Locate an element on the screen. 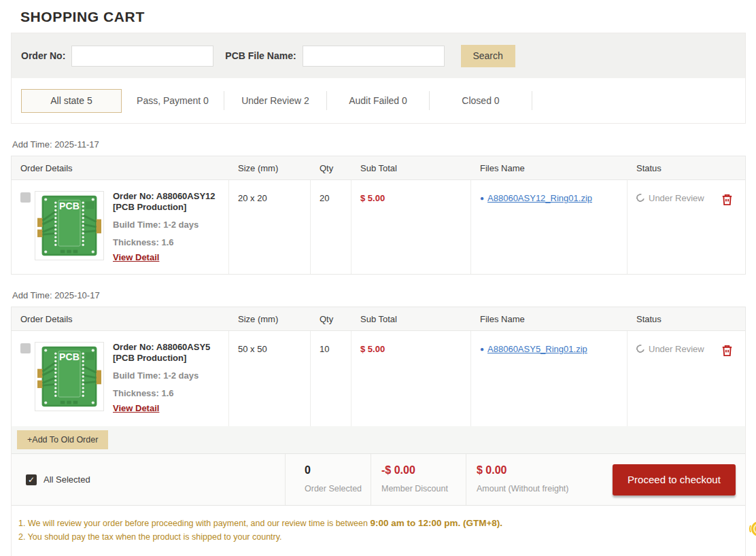  proceed-to-checkout-button: Proceed to checkout is located at coordinates (674, 480).